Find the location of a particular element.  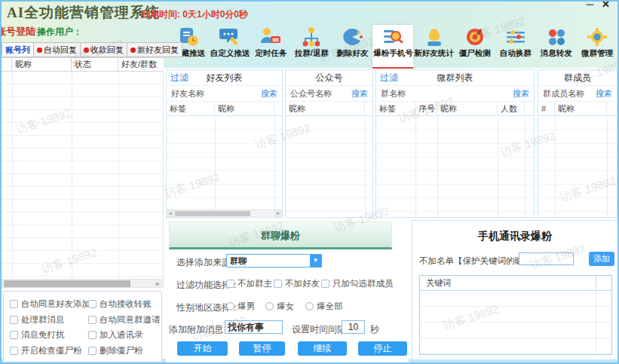

toolbar-item-auto-switch-group: 自动换群 is located at coordinates (516, 46).